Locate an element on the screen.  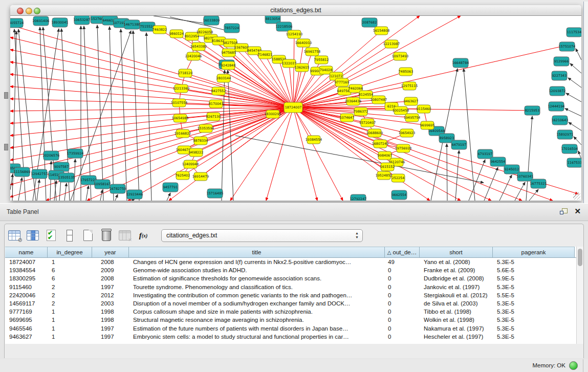
graph-node: 12218506 is located at coordinates (285, 27).